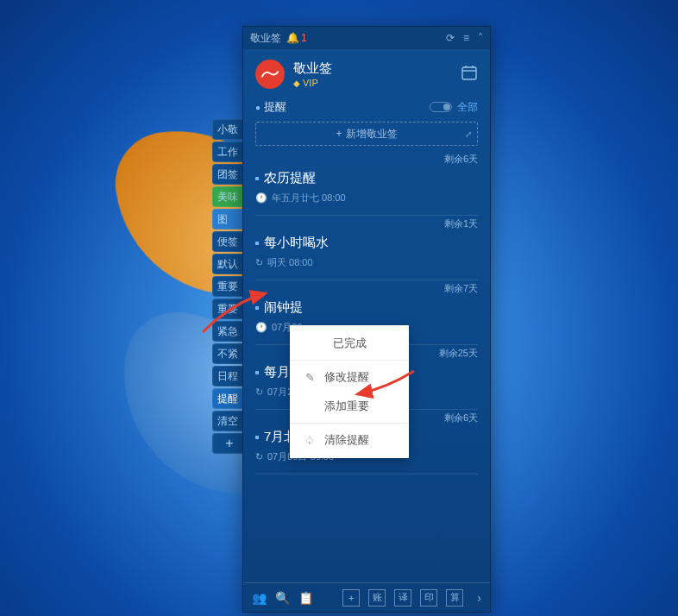 This screenshot has height=616, width=678. What do you see at coordinates (367, 248) in the screenshot?
I see `list-item: 剩余1天 每小时喝水 ↻明天 08:00` at bounding box center [367, 248].